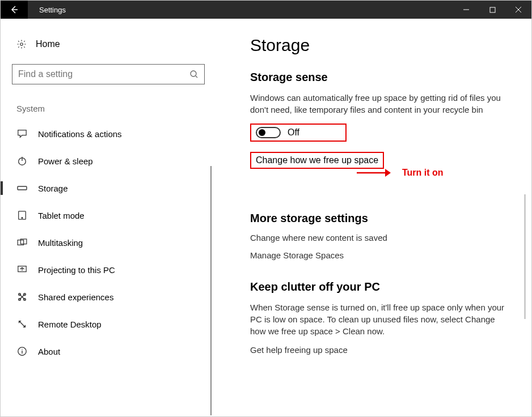 The height and width of the screenshot is (417, 532). Describe the element at coordinates (60, 242) in the screenshot. I see `sidebar-item-label: Multitasking` at that location.